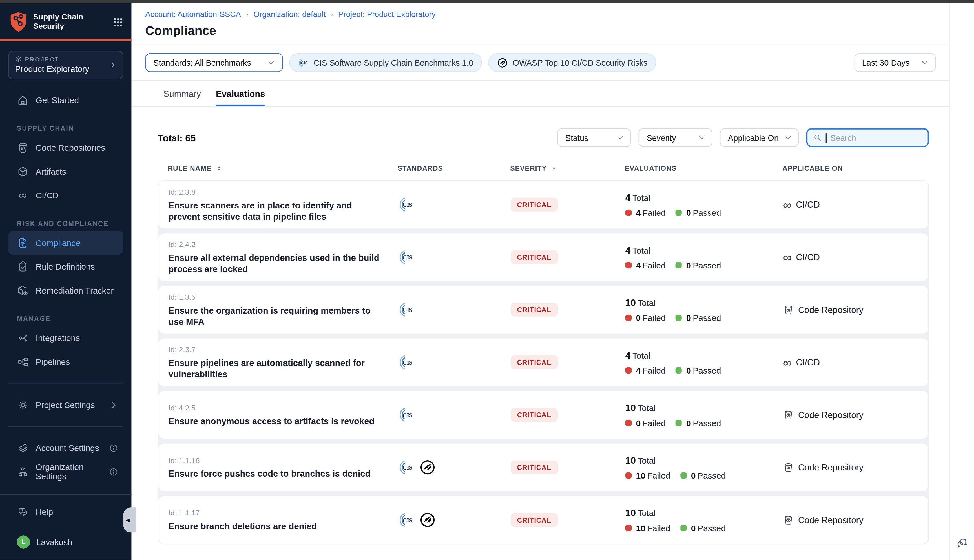 The width and height of the screenshot is (974, 560). What do you see at coordinates (962, 543) in the screenshot?
I see `feedback-chat-icon` at bounding box center [962, 543].